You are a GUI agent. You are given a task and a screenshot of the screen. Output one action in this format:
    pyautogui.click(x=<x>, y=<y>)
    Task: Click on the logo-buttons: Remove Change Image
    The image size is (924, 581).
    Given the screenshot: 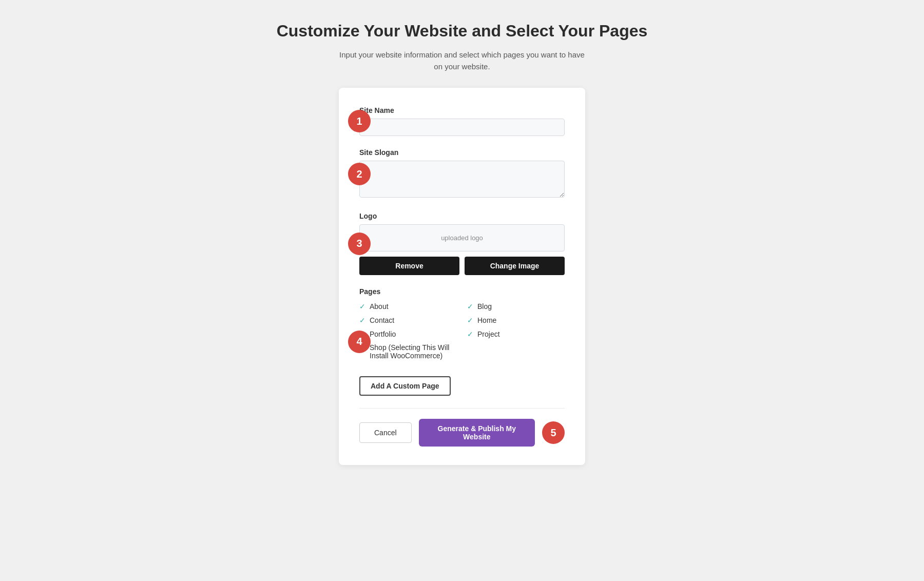 What is the action you would take?
    pyautogui.click(x=462, y=266)
    